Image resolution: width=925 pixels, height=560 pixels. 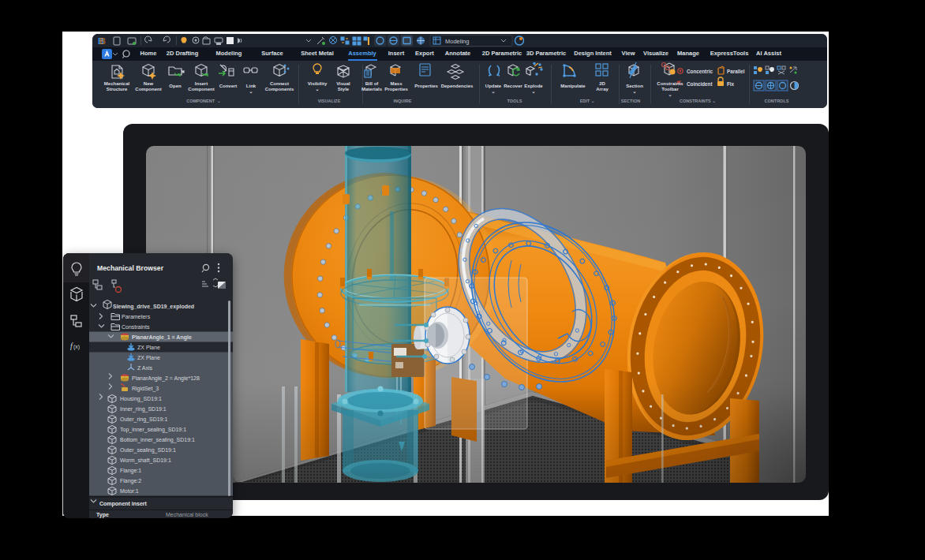 I want to click on svg-text: Motor:1, so click(x=129, y=491).